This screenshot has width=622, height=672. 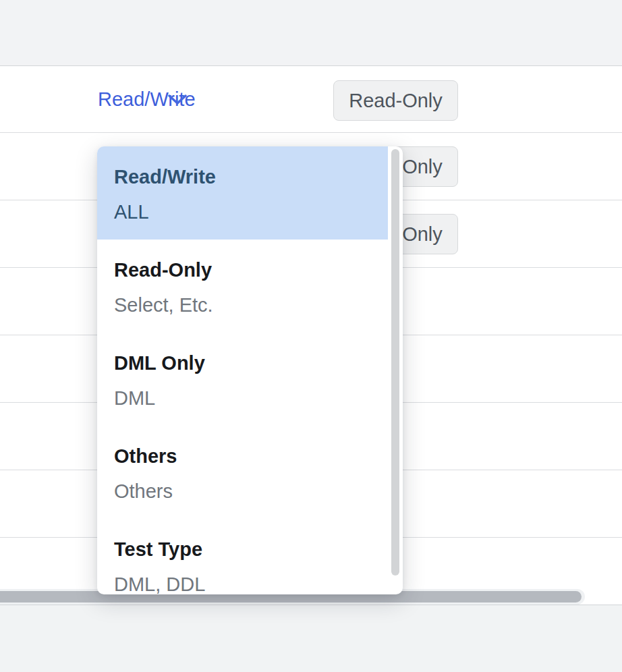 I want to click on option-subtitle: Select, Etc., so click(x=250, y=305).